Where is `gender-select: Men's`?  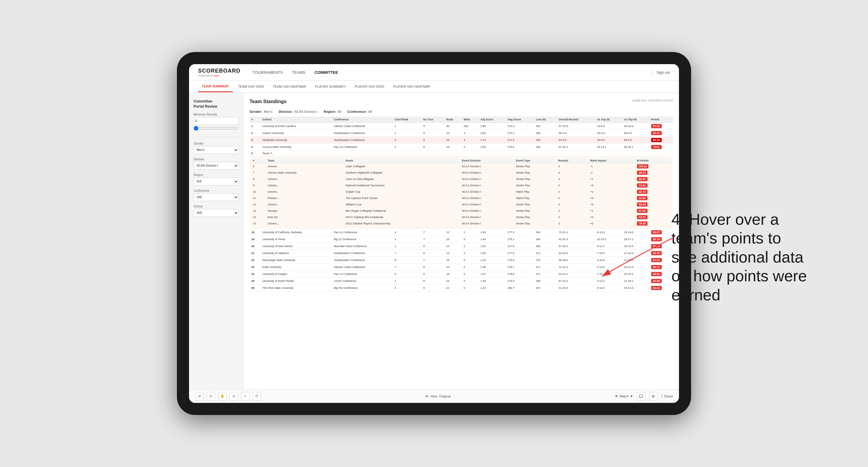
gender-select: Men's is located at coordinates (216, 150).